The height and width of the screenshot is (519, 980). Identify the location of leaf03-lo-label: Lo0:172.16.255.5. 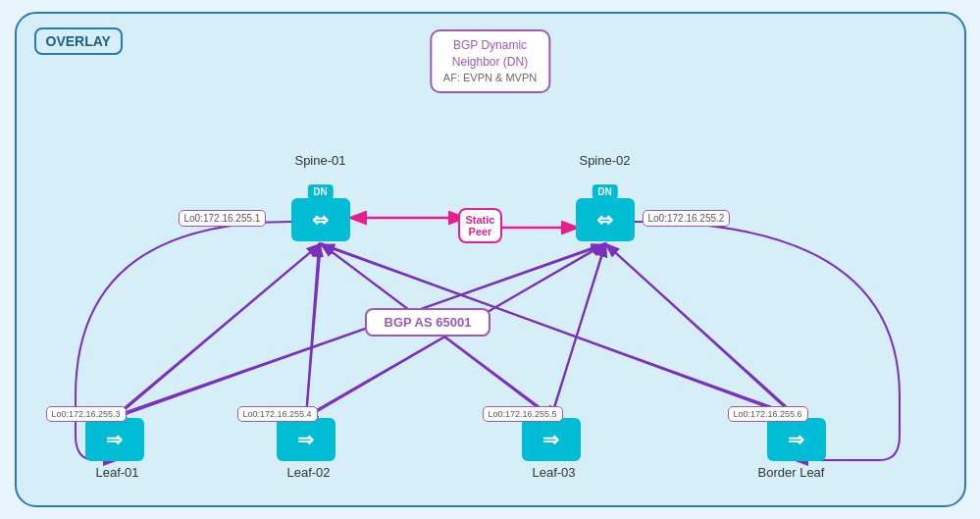
(523, 414).